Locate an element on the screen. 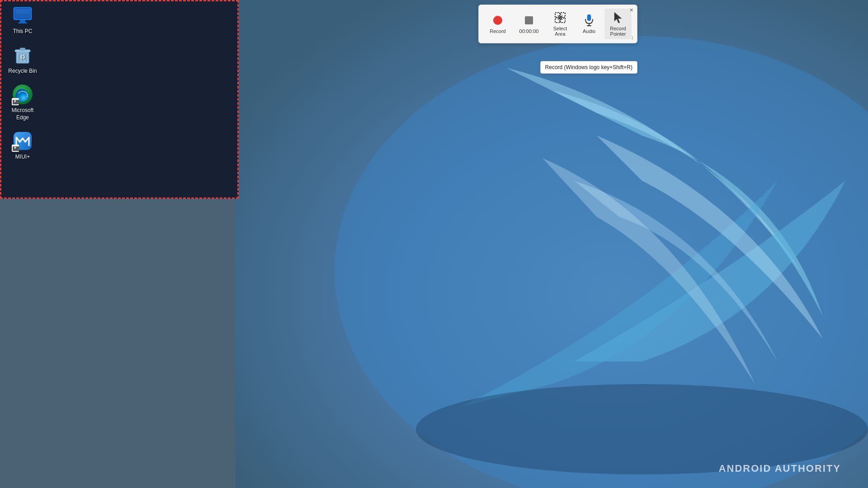  record-label: Record is located at coordinates (497, 31).